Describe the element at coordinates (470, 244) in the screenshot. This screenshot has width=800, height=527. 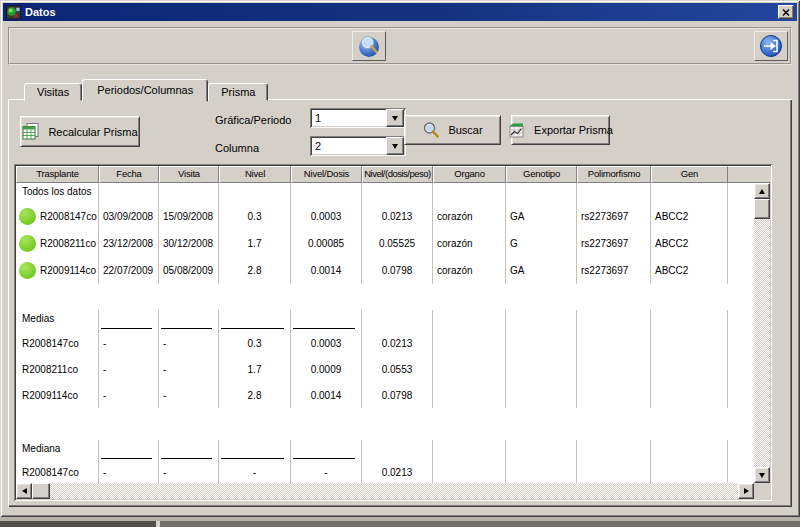
I see `cell: corazón` at that location.